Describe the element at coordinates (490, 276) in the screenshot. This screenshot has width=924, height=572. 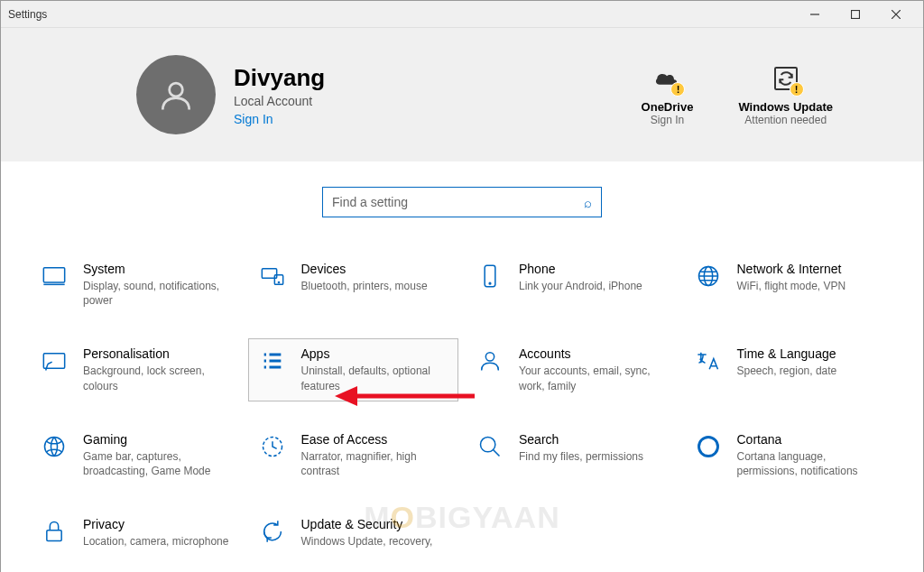
I see `phone-icon` at that location.